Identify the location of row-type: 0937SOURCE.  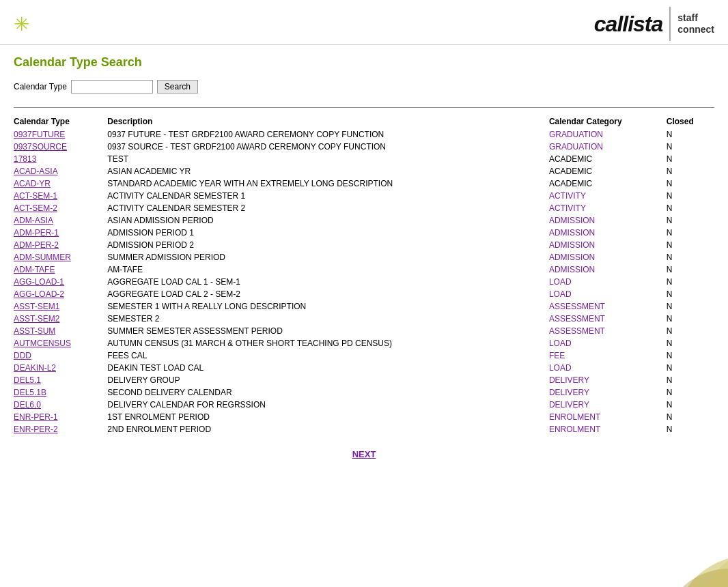
(60, 147).